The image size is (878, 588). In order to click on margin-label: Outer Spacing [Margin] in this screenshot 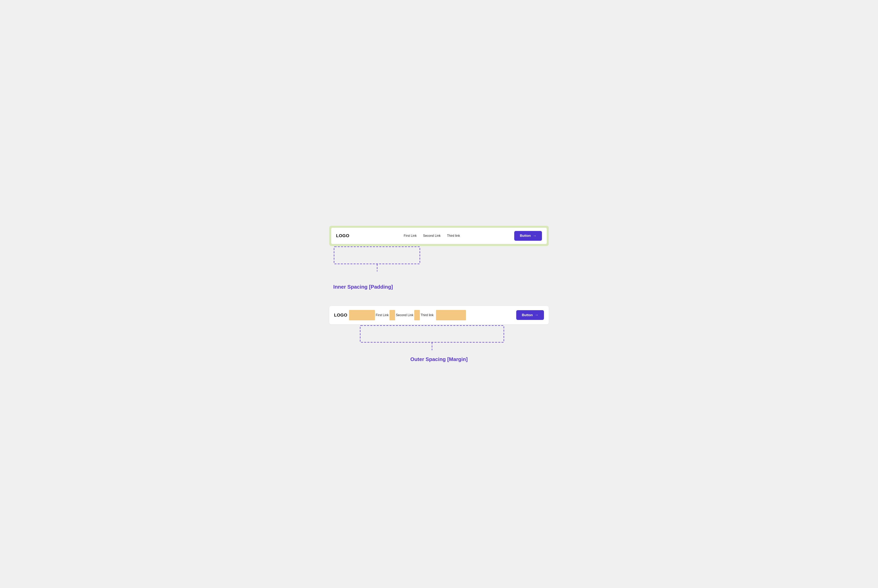, I will do `click(439, 359)`.